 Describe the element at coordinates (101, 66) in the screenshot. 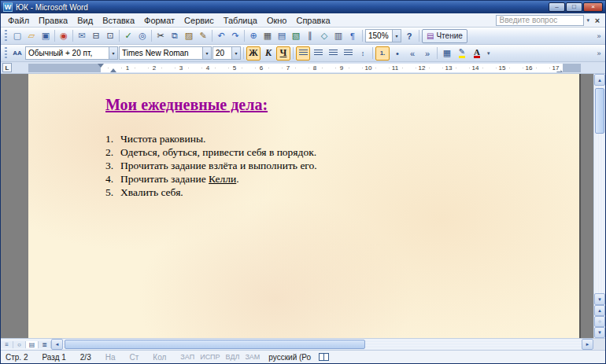

I see `first-line-indent-marker` at that location.